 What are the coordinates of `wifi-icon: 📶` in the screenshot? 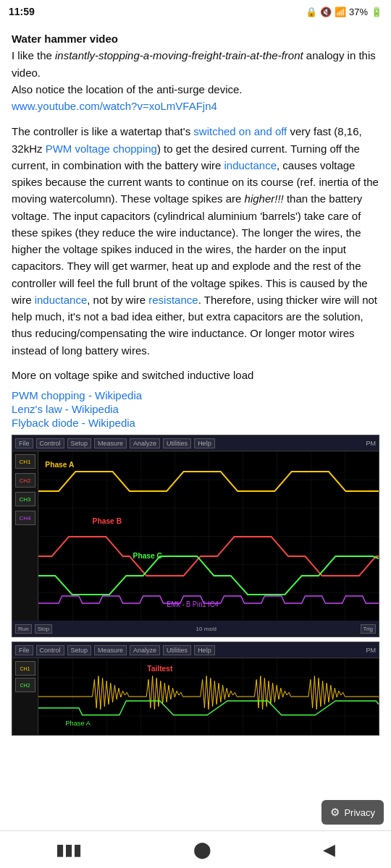 It's located at (340, 12).